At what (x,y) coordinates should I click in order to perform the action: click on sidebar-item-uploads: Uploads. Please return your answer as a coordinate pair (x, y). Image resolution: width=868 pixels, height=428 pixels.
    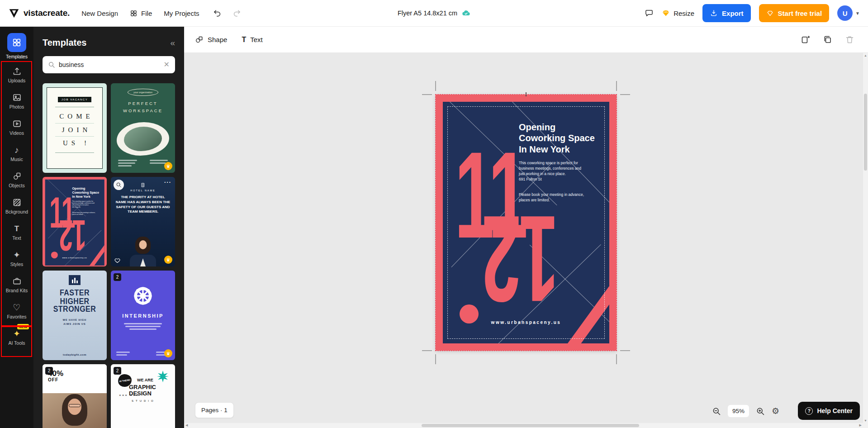
    Looking at the image, I should click on (17, 75).